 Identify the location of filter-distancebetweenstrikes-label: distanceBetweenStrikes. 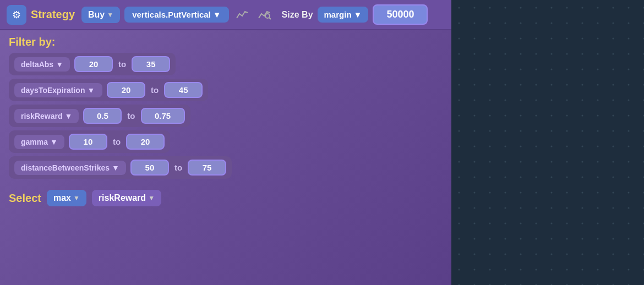
(65, 168).